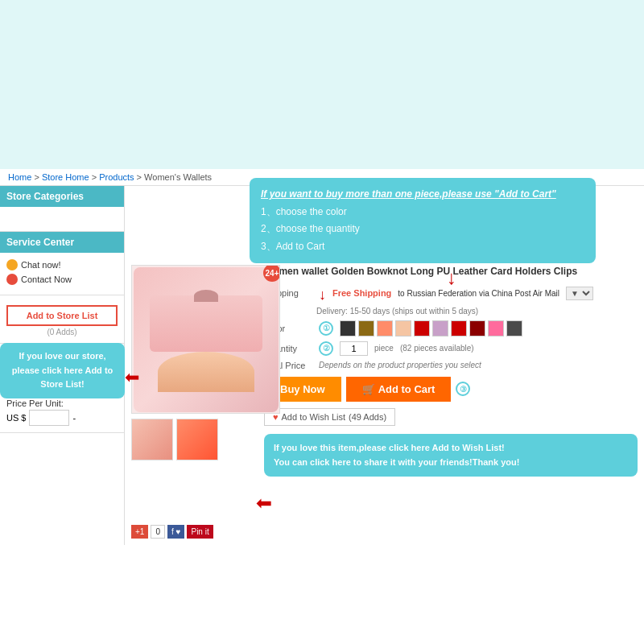 This screenshot has height=644, width=644. I want to click on quantity-available: (82 pieces available), so click(437, 348).